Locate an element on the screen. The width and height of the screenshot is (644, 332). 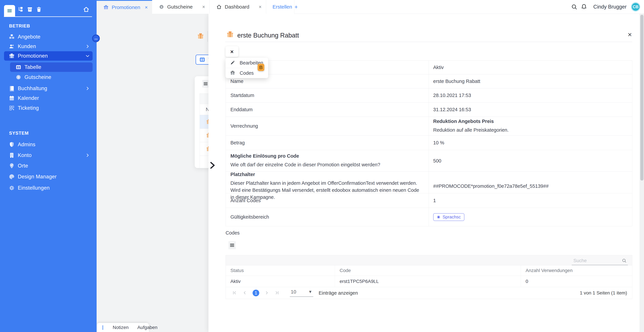
table-row: Aktiv erst1TPC5P6A9LL 0 is located at coordinates (429, 282).